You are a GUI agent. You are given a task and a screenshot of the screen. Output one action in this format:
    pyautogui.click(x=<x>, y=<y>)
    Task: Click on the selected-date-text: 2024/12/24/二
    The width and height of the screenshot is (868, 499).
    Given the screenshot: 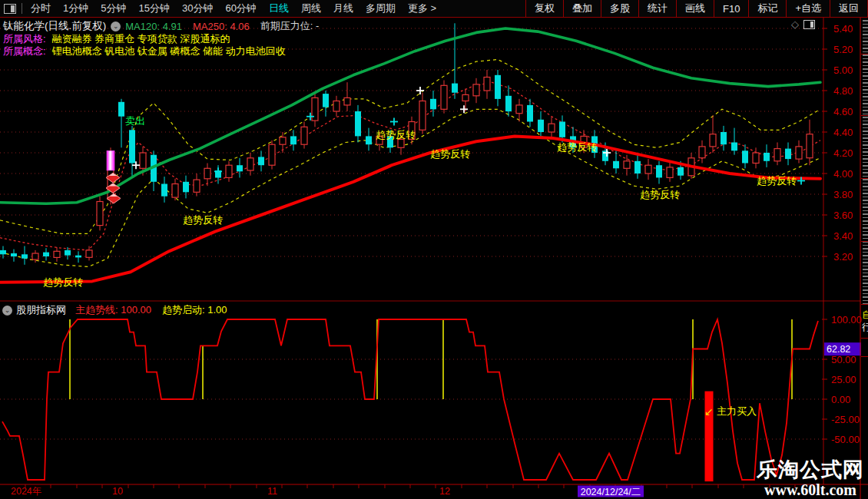 What is the action you would take?
    pyautogui.click(x=611, y=492)
    